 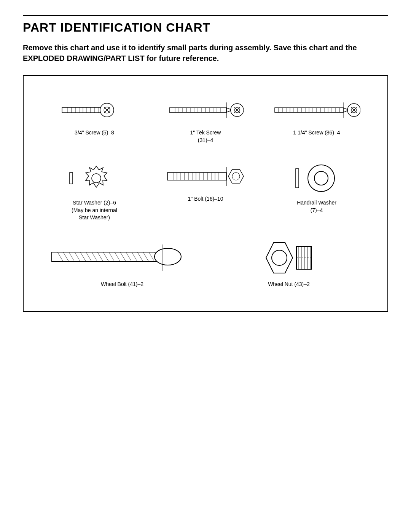 I want to click on page-title: PART IDENTIFICATION CHART, so click(x=206, y=25).